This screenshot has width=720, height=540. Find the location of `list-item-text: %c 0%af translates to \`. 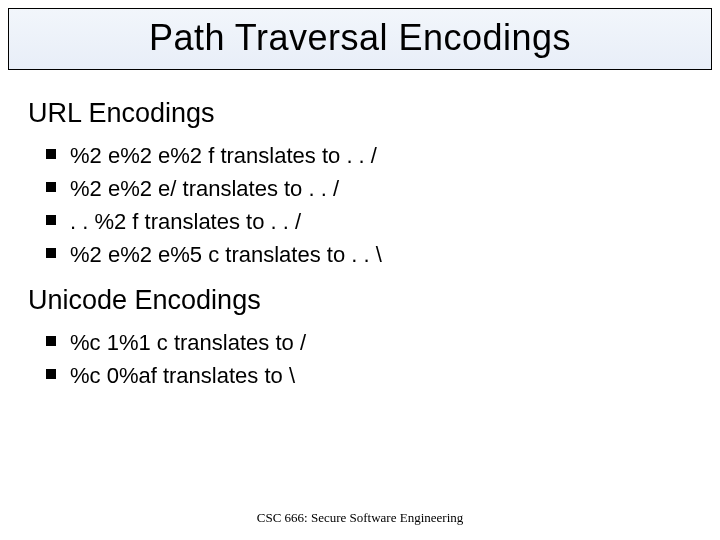

list-item-text: %c 0%af translates to \ is located at coordinates (182, 376).